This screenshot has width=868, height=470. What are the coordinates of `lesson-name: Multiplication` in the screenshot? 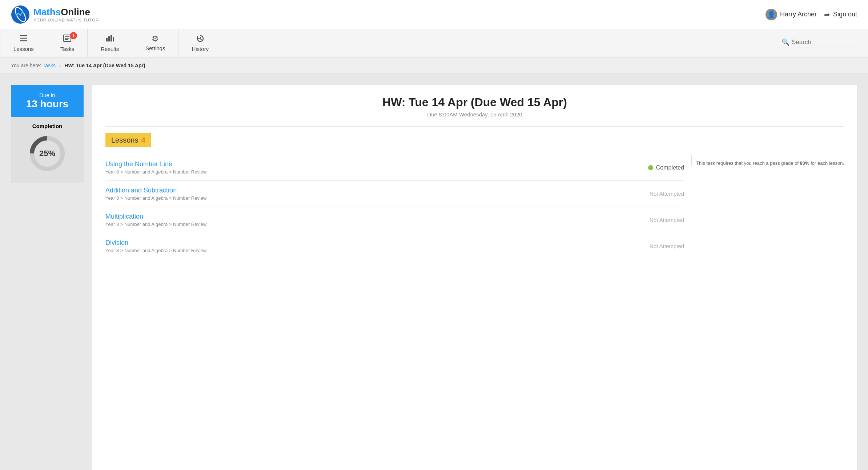 It's located at (156, 217).